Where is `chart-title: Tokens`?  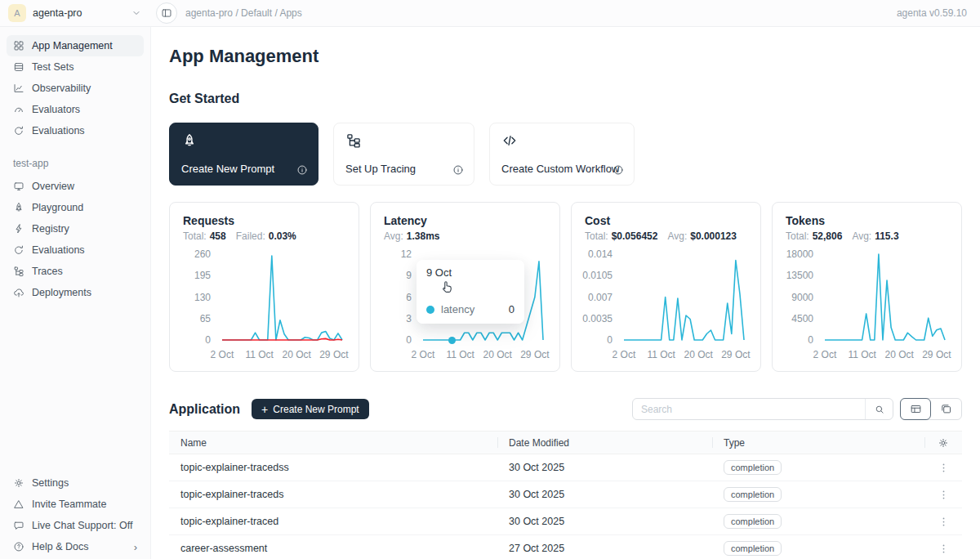 chart-title: Tokens is located at coordinates (867, 221).